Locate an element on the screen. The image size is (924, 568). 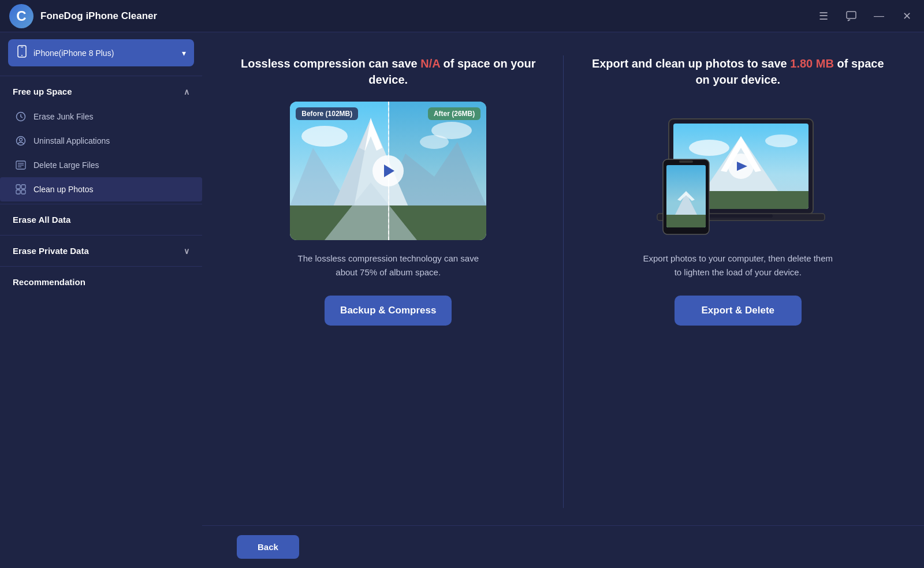
sidebar-item-cleanup-photos: Clean up Photos is located at coordinates (101, 189).